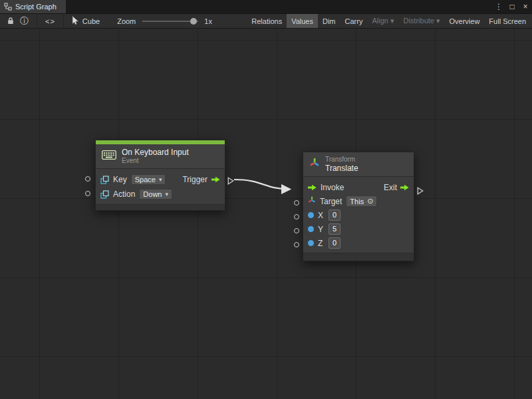  I want to click on node-body: Key Space ▾ Trigger Action, so click(160, 186).